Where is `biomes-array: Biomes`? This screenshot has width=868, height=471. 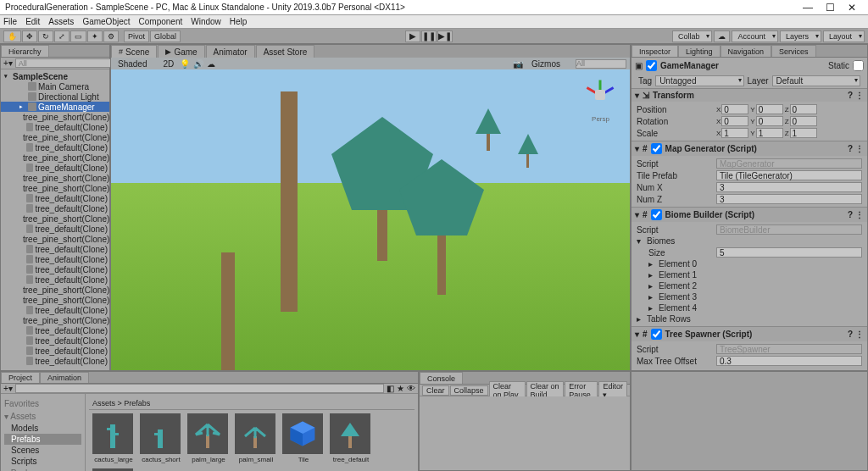
biomes-array: Biomes is located at coordinates (682, 241).